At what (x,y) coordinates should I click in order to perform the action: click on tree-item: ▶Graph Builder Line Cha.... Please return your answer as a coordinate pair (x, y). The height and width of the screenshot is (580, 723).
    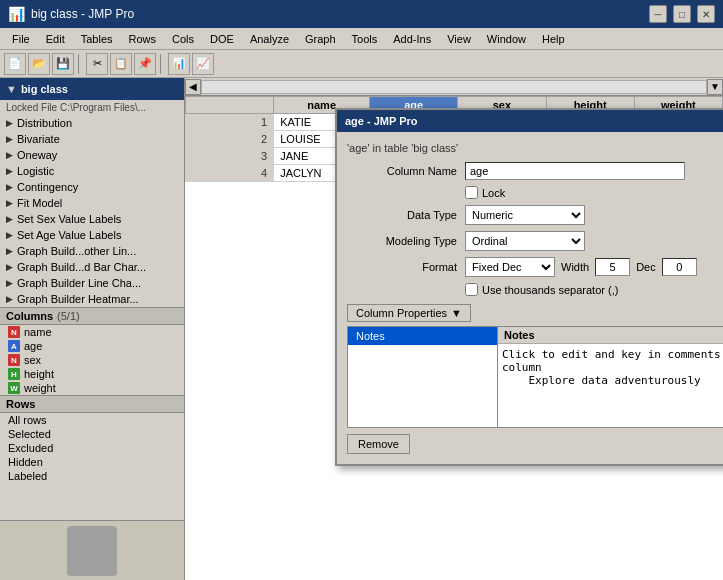
    Looking at the image, I should click on (92, 283).